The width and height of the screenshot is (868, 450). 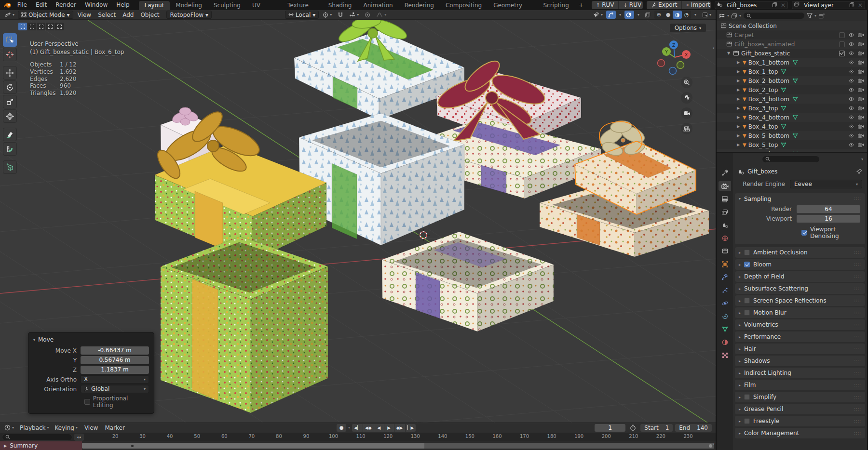 I want to click on properties-tab-output, so click(x=725, y=199).